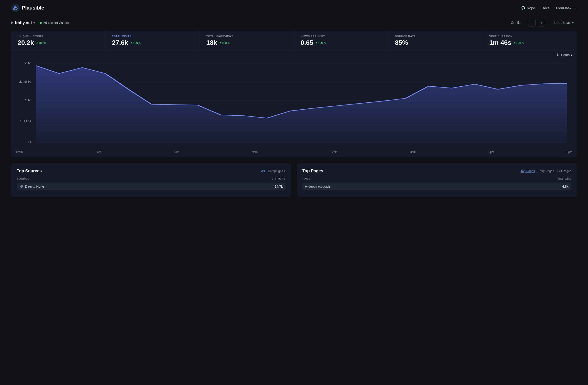 The height and width of the screenshot is (385, 588). I want to click on x-label-12pm: 12pm, so click(334, 152).